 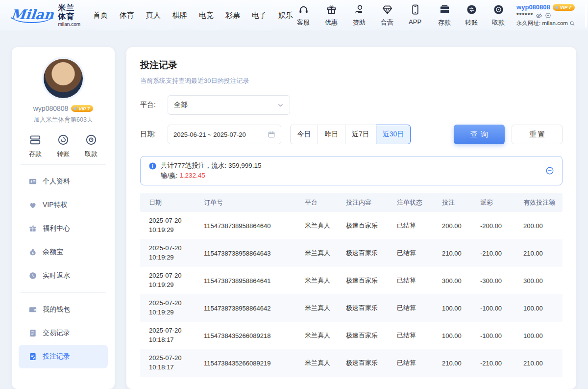 What do you see at coordinates (63, 205) in the screenshot?
I see `sidebar-item-vip: VIP特权` at bounding box center [63, 205].